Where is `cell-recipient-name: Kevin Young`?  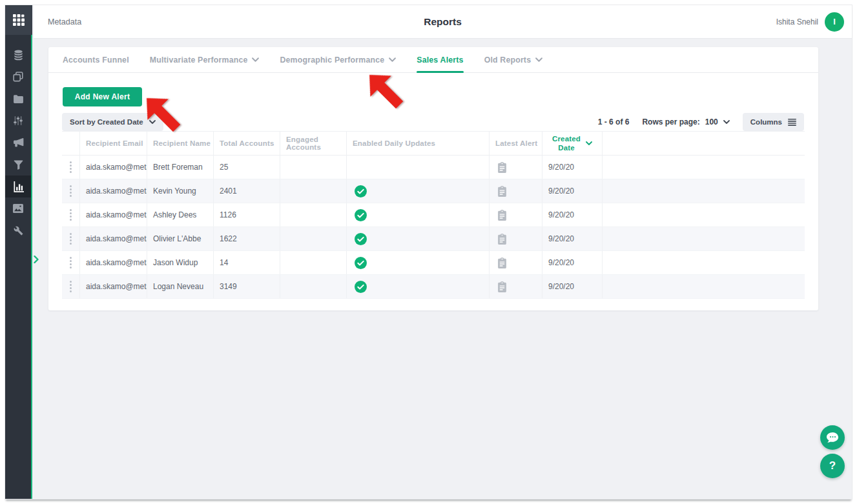
cell-recipient-name: Kevin Young is located at coordinates (180, 191).